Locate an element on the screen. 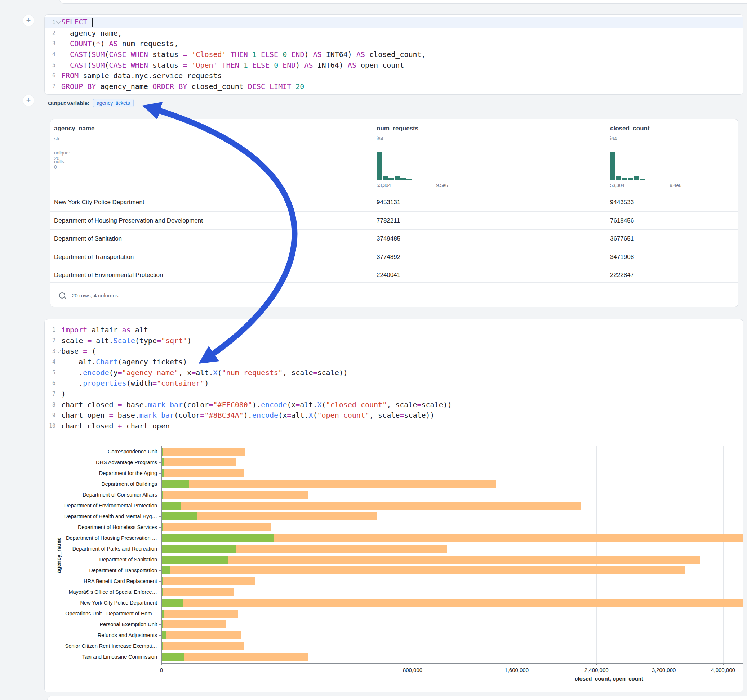 The width and height of the screenshot is (747, 700). table-row: Department of Environmental Protection22… is located at coordinates (394, 275).